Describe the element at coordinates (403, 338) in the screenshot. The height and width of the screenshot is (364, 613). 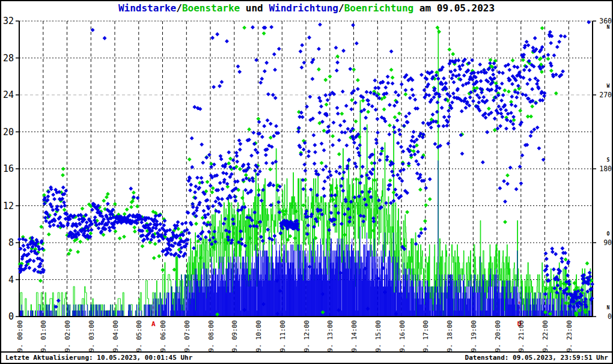
I see `x-tick-label: 09. 16:00` at that location.